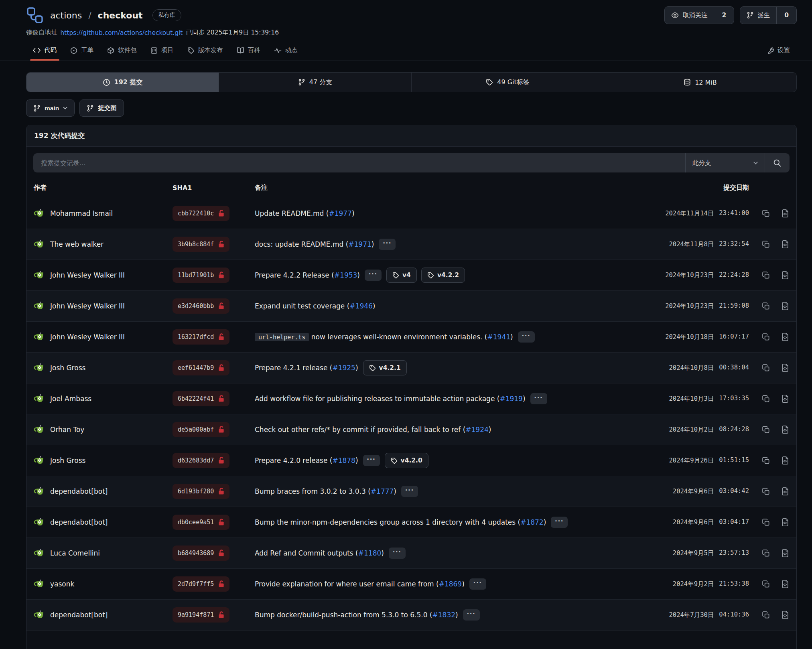  Describe the element at coordinates (82, 51) in the screenshot. I see `tab-issues: 工单` at that location.